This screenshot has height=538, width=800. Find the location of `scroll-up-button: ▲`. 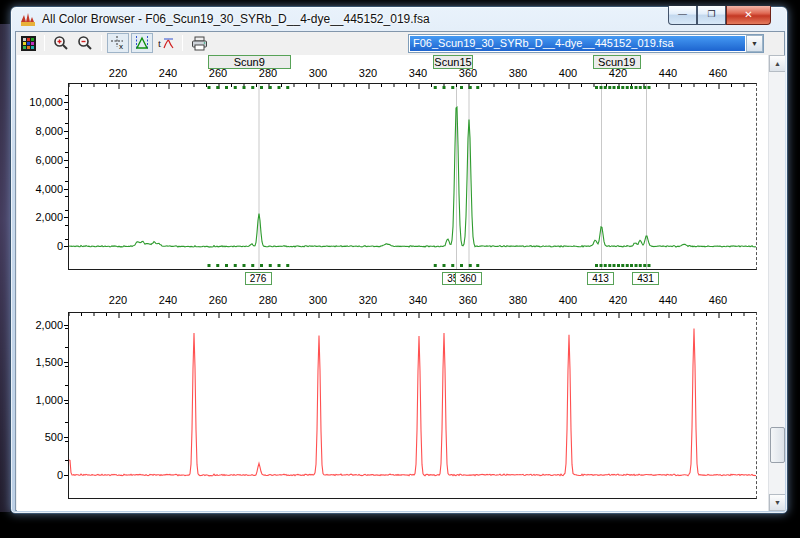

scroll-up-button: ▲ is located at coordinates (777, 64).